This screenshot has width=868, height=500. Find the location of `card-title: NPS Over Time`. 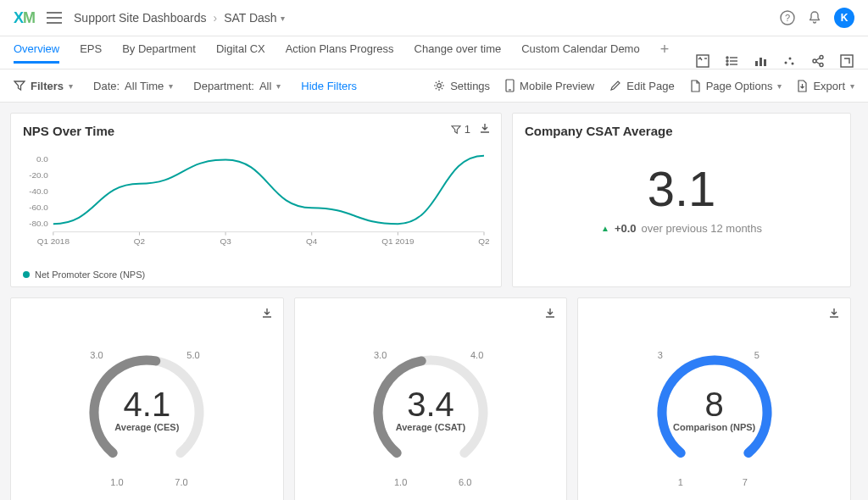

card-title: NPS Over Time is located at coordinates (69, 131).